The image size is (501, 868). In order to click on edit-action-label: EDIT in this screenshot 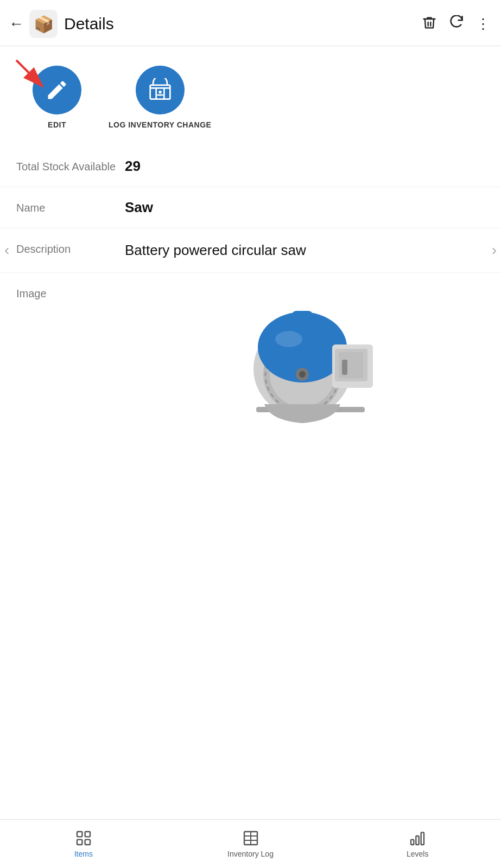, I will do `click(57, 125)`.